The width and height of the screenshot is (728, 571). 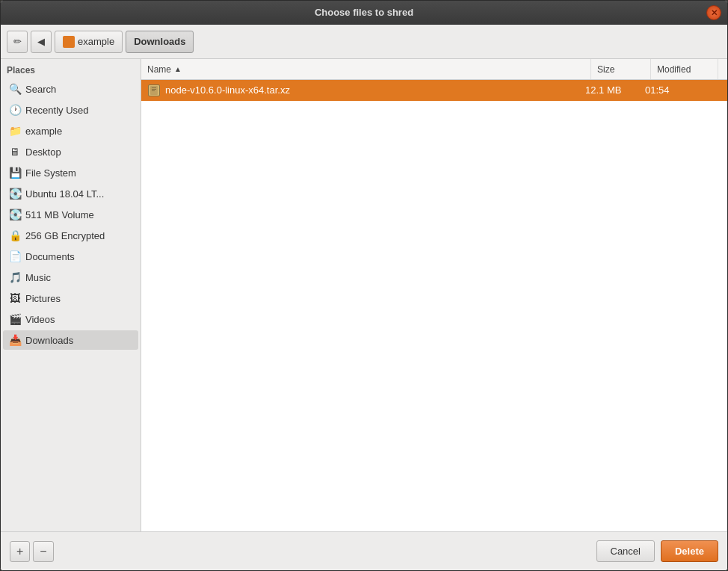 I want to click on music-icon: 🎵, so click(x=15, y=277).